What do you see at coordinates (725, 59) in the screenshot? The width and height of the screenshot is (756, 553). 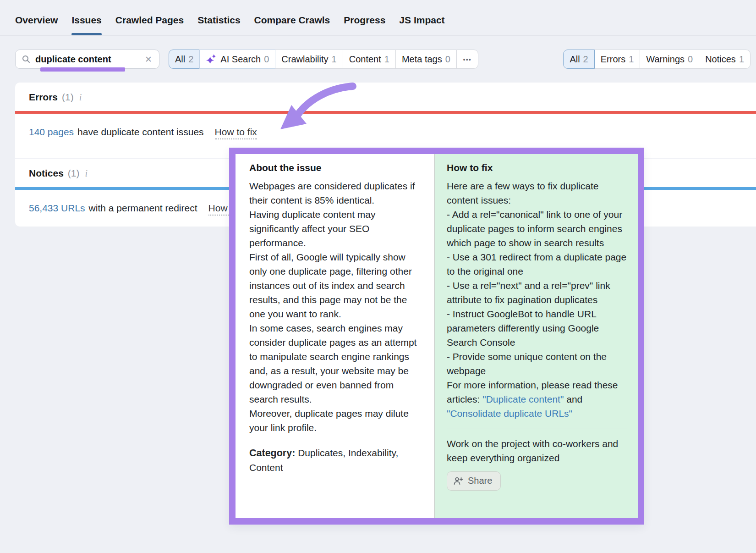 I see `filter-chip-notices: Notices 1` at bounding box center [725, 59].